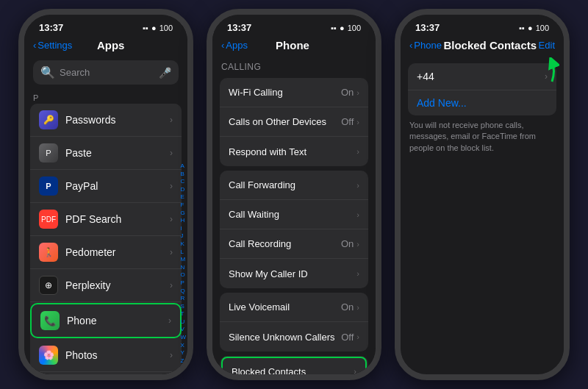 The image size is (588, 389). I want to click on live-voicemail-row: Live Voicemail On ›, so click(294, 307).